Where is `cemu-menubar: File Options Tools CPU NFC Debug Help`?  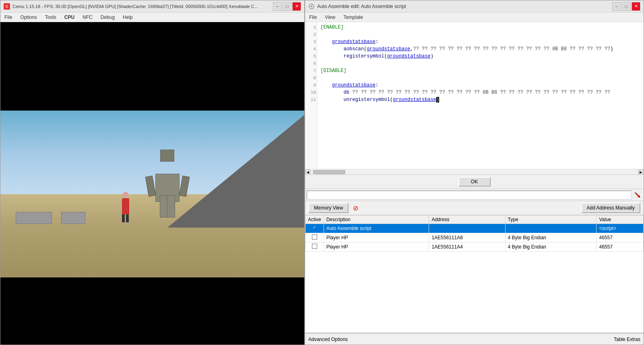
cemu-menubar: File Options Tools CPU NFC Debug Help is located at coordinates (152, 17).